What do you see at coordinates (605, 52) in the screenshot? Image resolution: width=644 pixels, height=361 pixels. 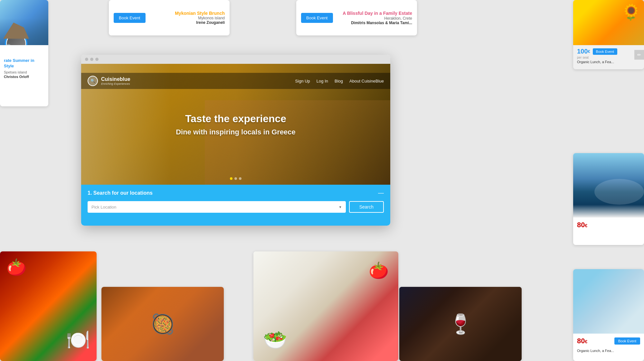 I see `book-event-button-3: Book Event` at bounding box center [605, 52].